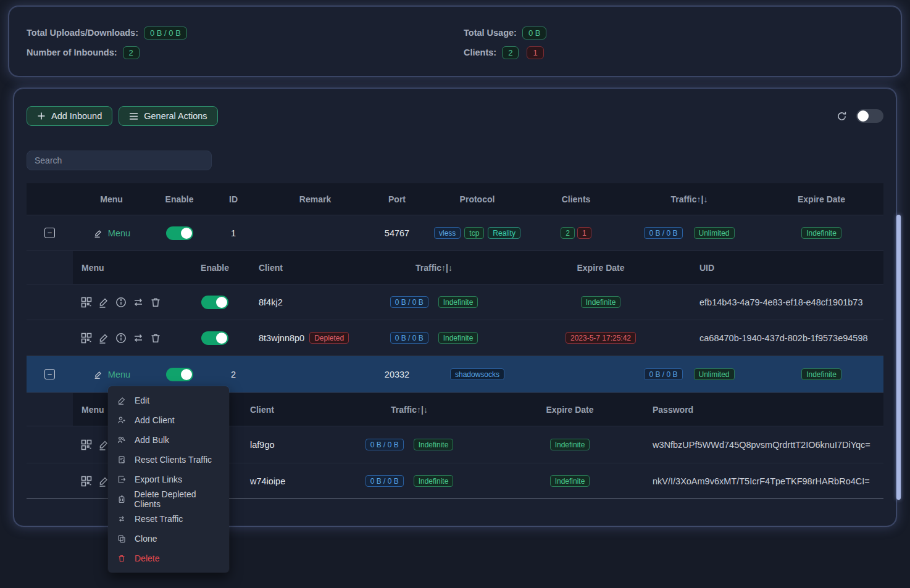 The image size is (910, 588). What do you see at coordinates (245, 33) in the screenshot?
I see `stat-total-uploads-downloads: Total Uploads/Downloads: 0 B / 0 B` at bounding box center [245, 33].